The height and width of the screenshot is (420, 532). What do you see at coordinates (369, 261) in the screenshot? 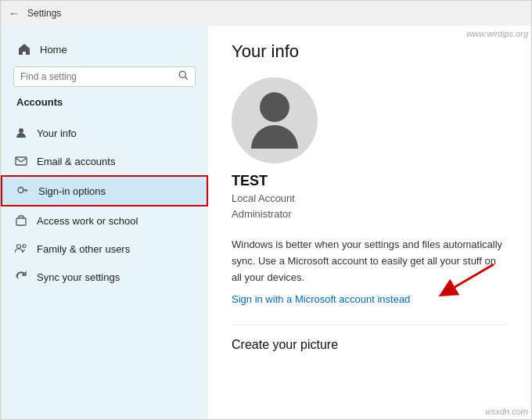
I see `info-message: Windows is better when your settings and…` at bounding box center [369, 261].